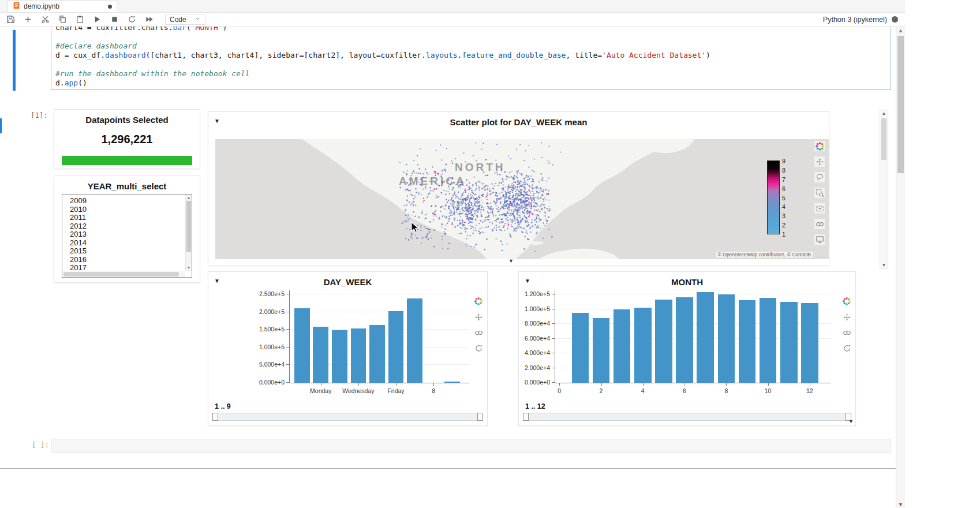 This screenshot has width=980, height=508. I want to click on month-plot: 0.000e+02.000e+44.000e+46.000e+48.000e+4…, so click(693, 337).